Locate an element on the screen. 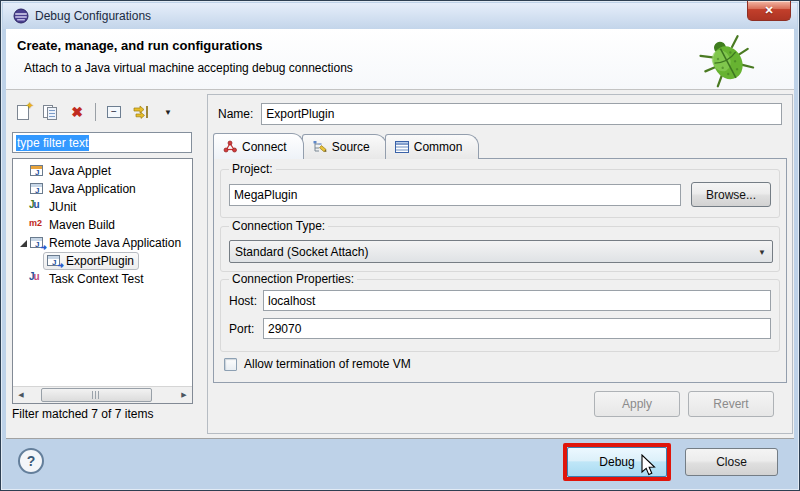 The width and height of the screenshot is (800, 491). host-input is located at coordinates (517, 300).